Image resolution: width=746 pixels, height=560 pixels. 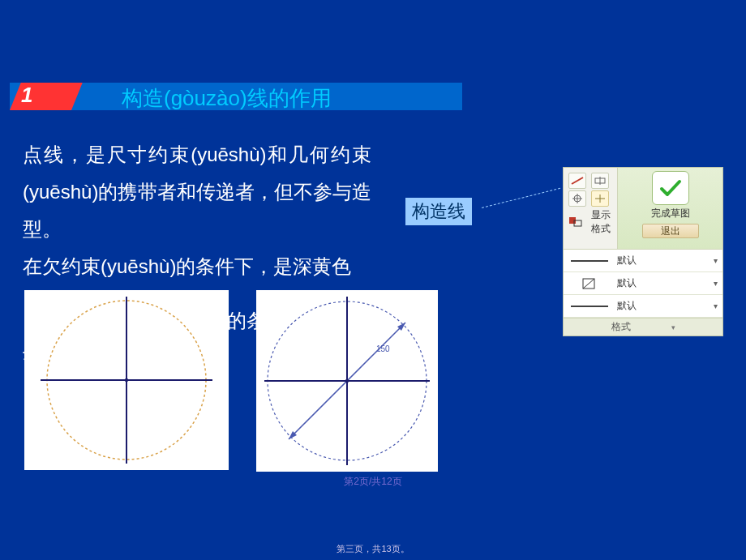 What do you see at coordinates (643, 284) in the screenshot?
I see `linetype-row-2: 默认 ▾` at bounding box center [643, 284].